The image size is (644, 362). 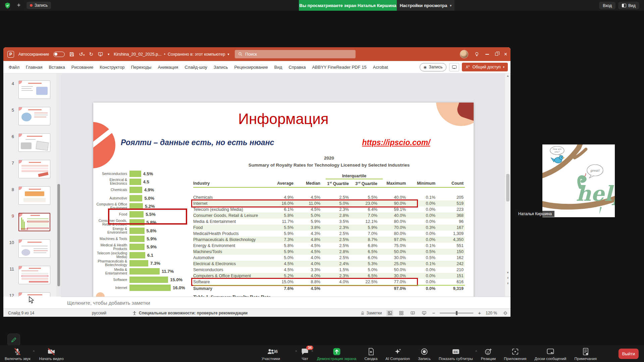 I want to click on undo-icon: ↺▾, so click(x=82, y=54).